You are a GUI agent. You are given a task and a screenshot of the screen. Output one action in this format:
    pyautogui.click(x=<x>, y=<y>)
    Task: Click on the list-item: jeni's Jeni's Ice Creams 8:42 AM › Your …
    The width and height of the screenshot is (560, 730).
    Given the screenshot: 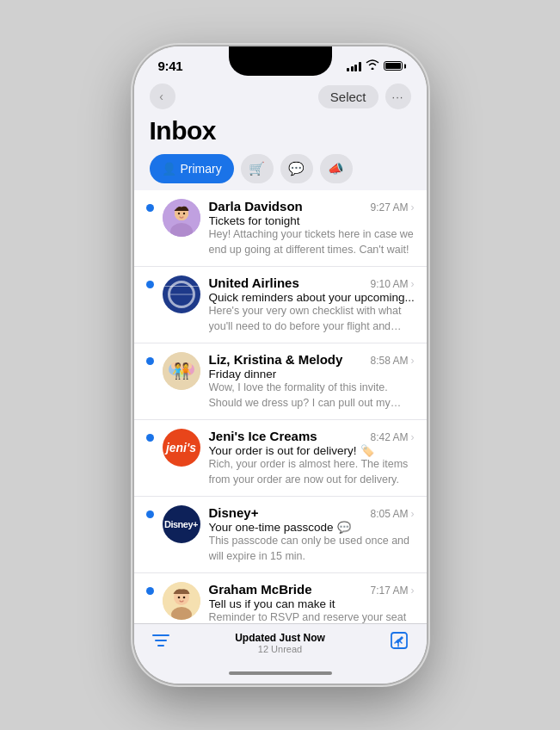 What is the action you would take?
    pyautogui.click(x=280, y=458)
    